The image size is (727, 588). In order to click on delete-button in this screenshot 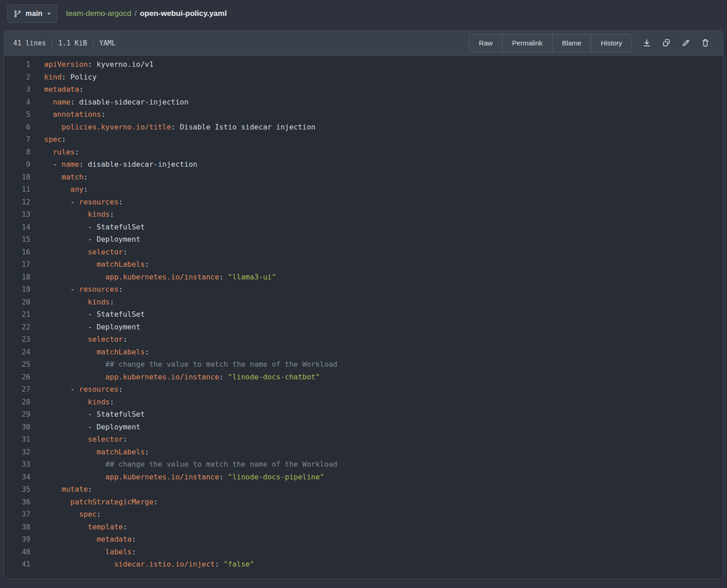, I will do `click(705, 43)`.